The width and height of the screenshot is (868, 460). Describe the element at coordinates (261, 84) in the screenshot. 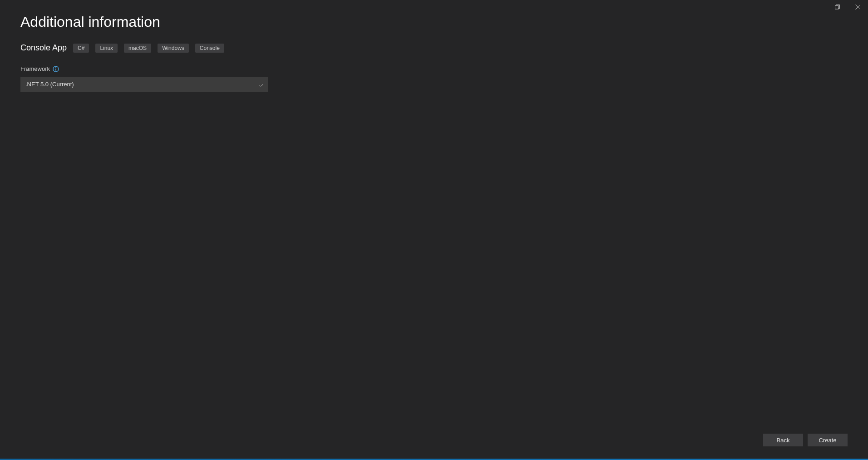

I see `chevron-down-icon` at that location.